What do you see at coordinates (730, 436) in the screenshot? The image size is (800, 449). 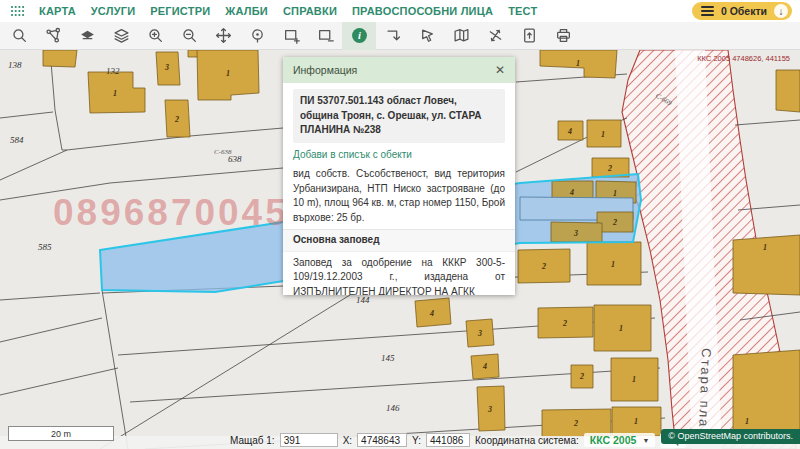 I see `osm-attribution-link: © OpenStreetMap contributors.` at bounding box center [730, 436].